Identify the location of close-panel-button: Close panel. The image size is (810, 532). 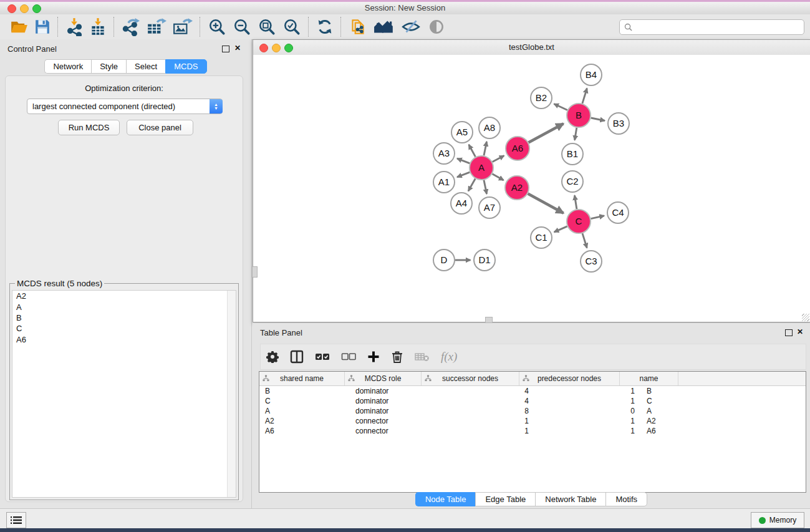
(160, 127).